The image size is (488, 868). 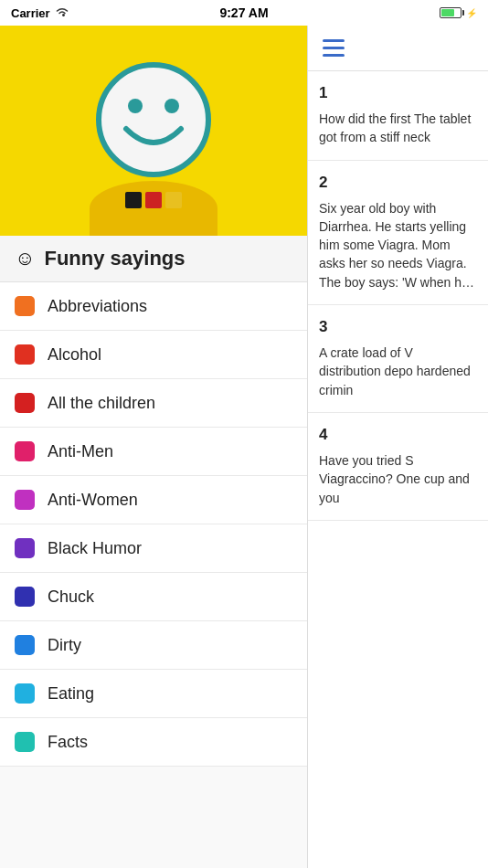 What do you see at coordinates (398, 479) in the screenshot?
I see `joke-text: Have you tried S Viagraccino? One cup an…` at bounding box center [398, 479].